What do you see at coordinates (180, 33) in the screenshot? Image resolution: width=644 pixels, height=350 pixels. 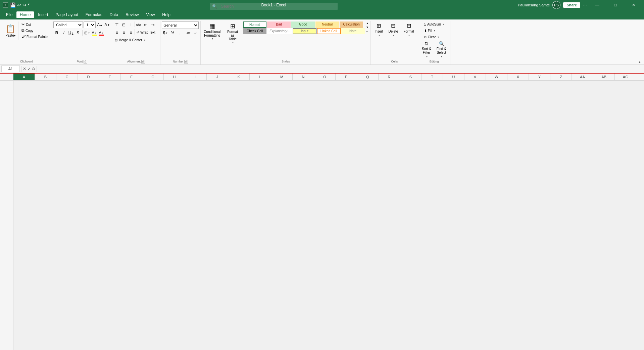 I see `comma-format-button: ,` at bounding box center [180, 33].